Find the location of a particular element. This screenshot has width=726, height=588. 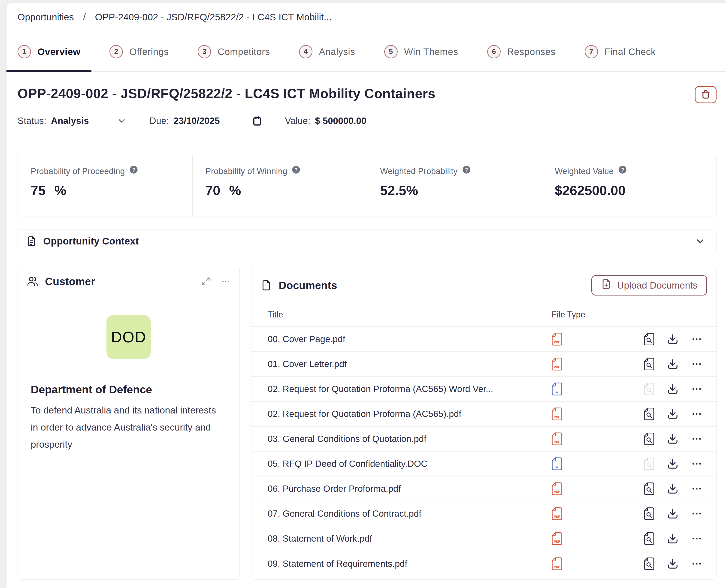

status-dropdown-value: Analysis is located at coordinates (70, 121).